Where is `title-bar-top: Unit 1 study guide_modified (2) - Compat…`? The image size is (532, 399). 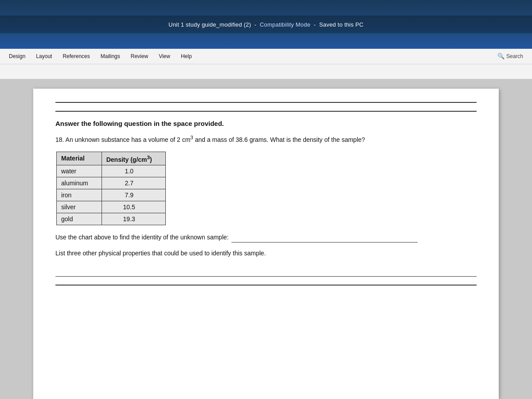 title-bar-top: Unit 1 study guide_modified (2) - Compat… is located at coordinates (266, 24).